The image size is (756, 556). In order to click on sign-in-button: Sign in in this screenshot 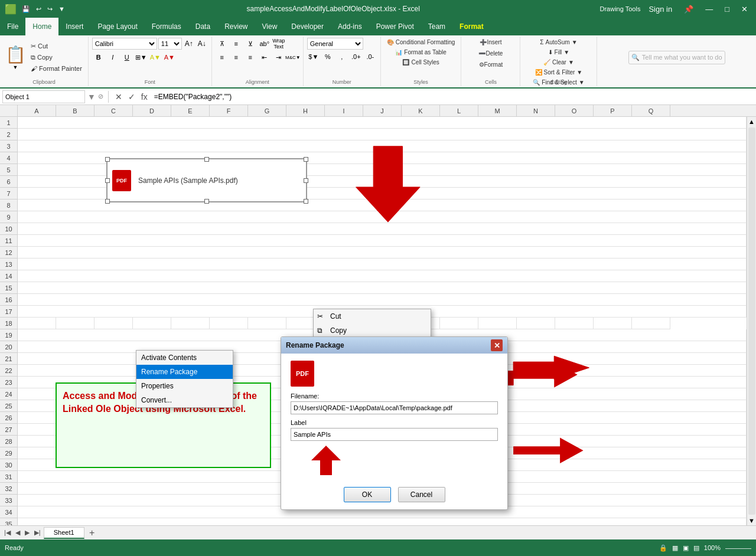, I will do `click(660, 9)`.